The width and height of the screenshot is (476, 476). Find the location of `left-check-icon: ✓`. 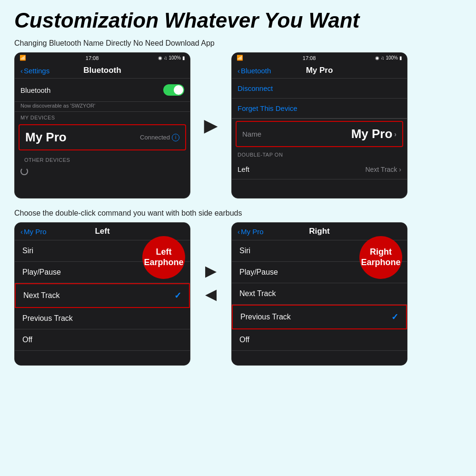

left-check-icon: ✓ is located at coordinates (178, 296).